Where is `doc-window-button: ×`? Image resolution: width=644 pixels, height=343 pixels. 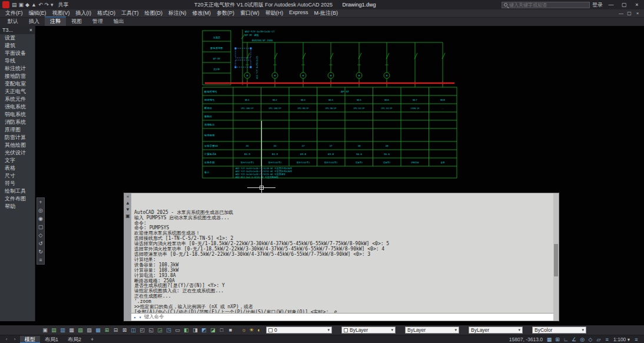
doc-window-button: × is located at coordinates (638, 13).